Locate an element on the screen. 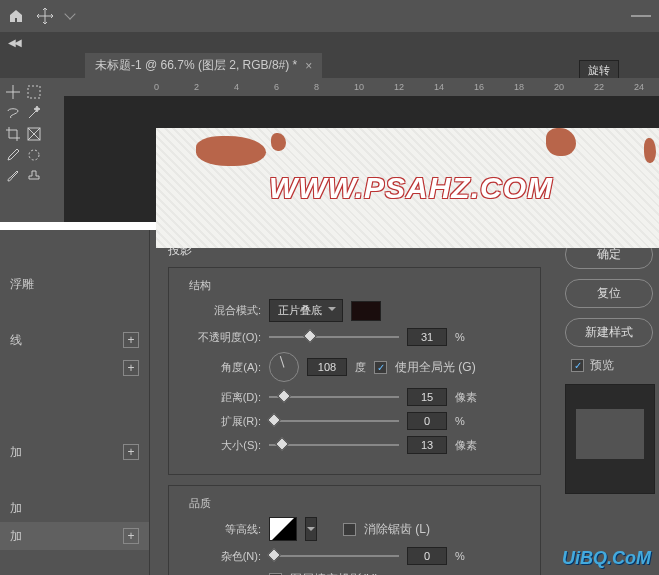  dropdown-arrow-icon is located at coordinates (70, 14).